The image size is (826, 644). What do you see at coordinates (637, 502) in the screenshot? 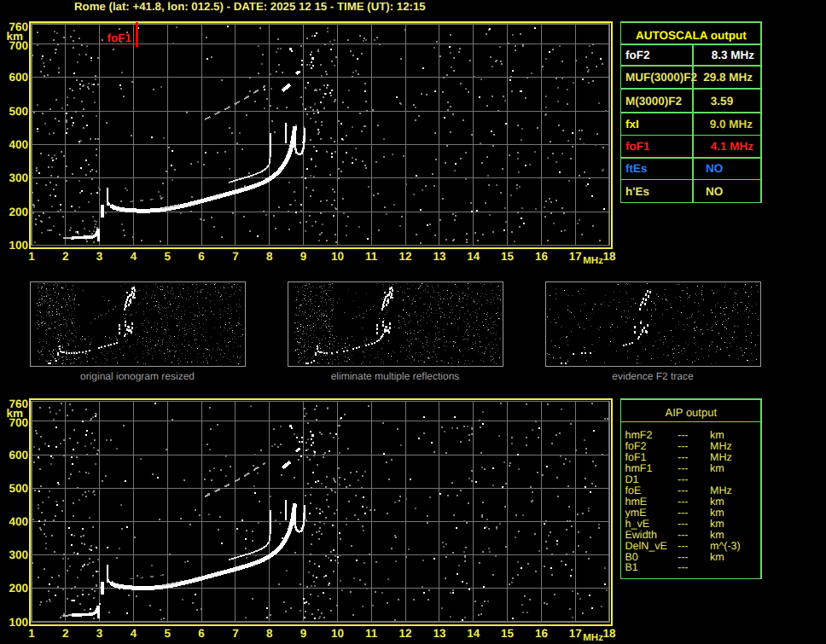
I see `svg-text: hmE` at bounding box center [637, 502].